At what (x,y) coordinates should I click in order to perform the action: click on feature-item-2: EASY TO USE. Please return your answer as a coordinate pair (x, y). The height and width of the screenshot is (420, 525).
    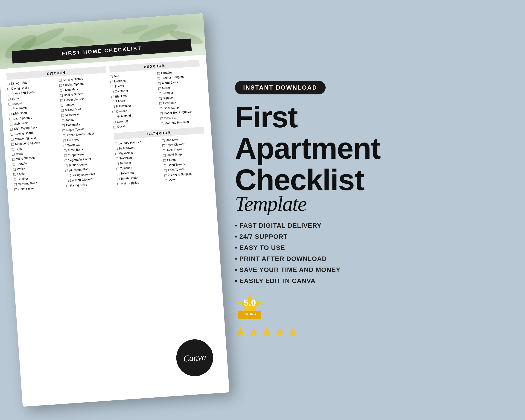
    Looking at the image, I should click on (373, 248).